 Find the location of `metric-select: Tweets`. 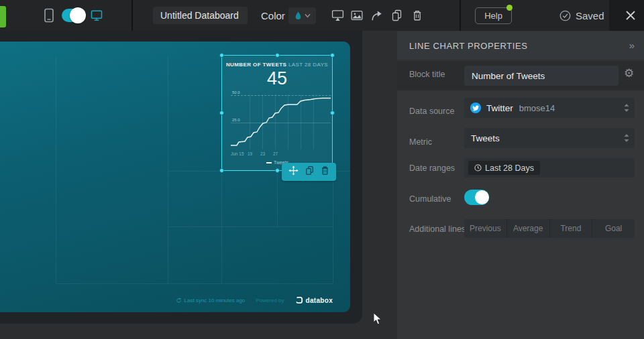

metric-select: Tweets is located at coordinates (549, 138).